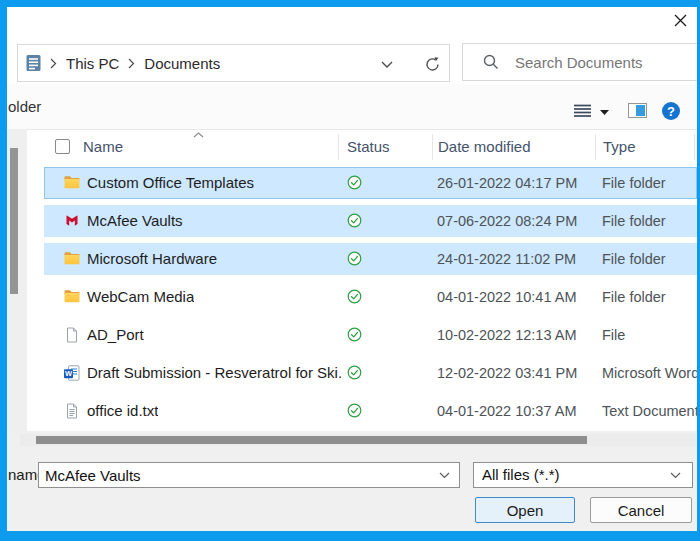 The image size is (700, 541). What do you see at coordinates (650, 335) in the screenshot?
I see `file-type: File` at bounding box center [650, 335].